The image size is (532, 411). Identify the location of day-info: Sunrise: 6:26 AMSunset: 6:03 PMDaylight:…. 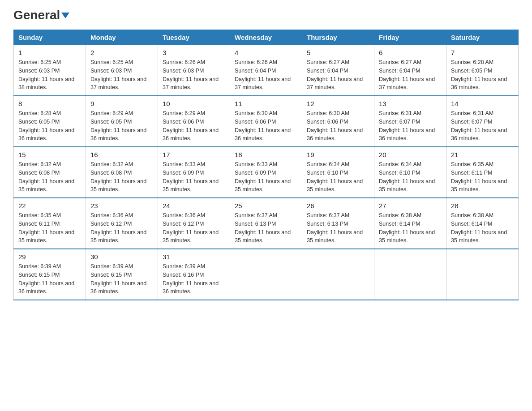
(194, 75).